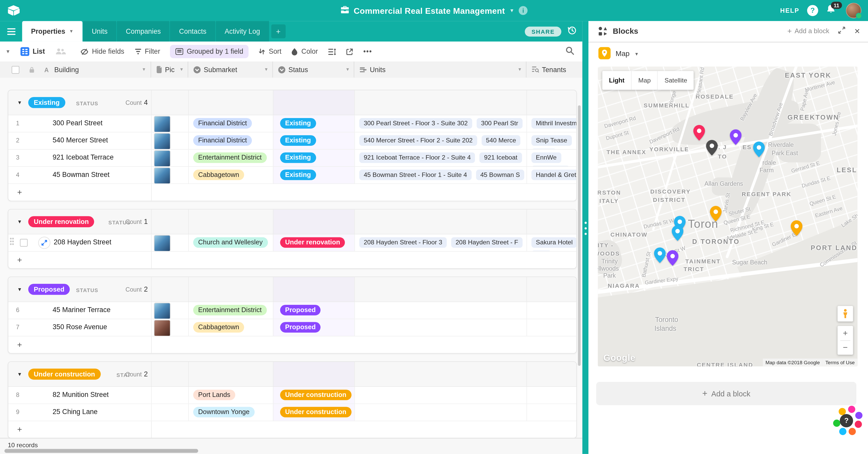  Describe the element at coordinates (846, 421) in the screenshot. I see `help-question-icon: ?` at that location.